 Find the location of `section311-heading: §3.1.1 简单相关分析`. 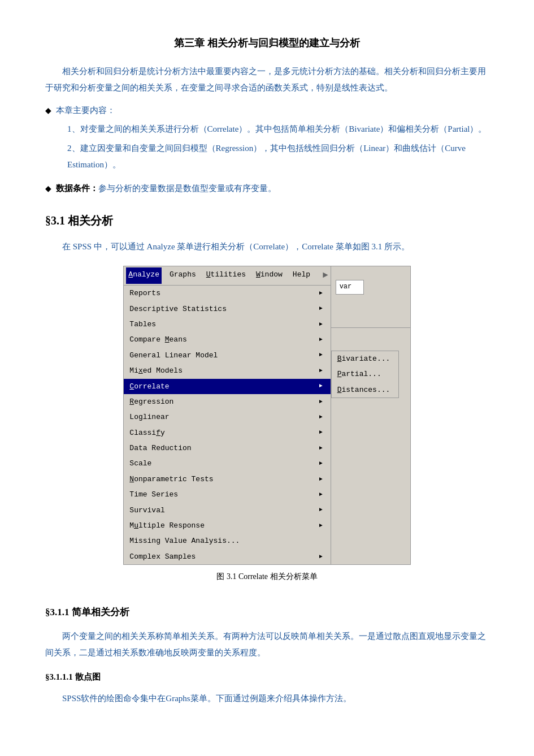

section311-heading: §3.1.1 简单相关分析 is located at coordinates (267, 613).